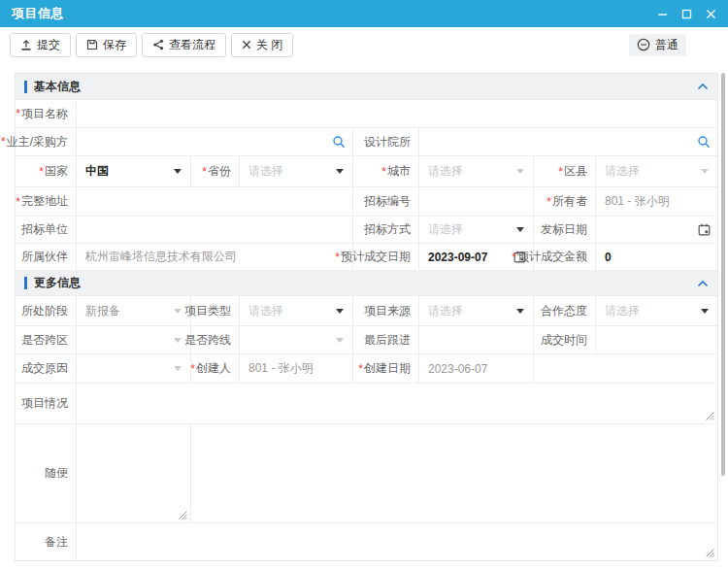 Image resolution: width=728 pixels, height=570 pixels. Describe the element at coordinates (564, 311) in the screenshot. I see `field-label-cooperation-attitude: 合作态度` at that location.